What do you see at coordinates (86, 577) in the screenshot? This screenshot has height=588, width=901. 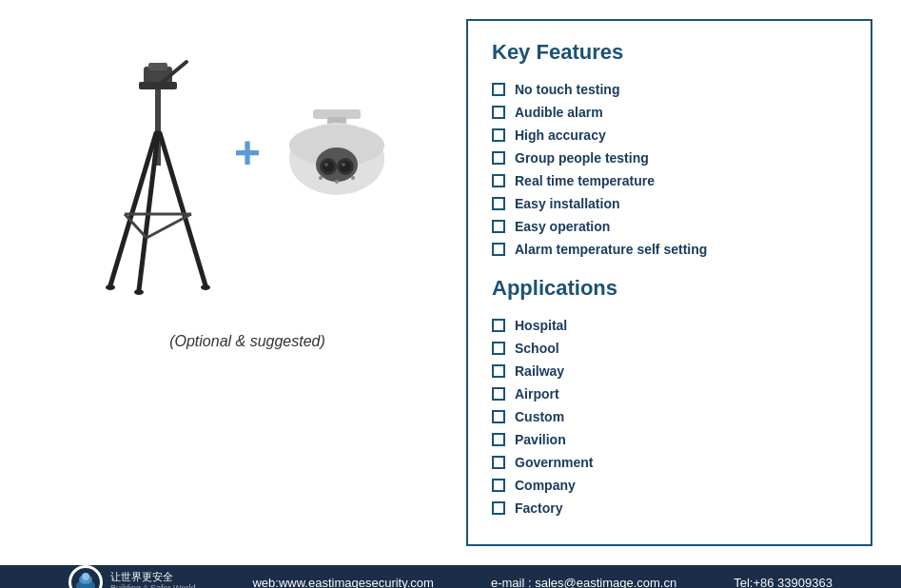 I see `logo-circle` at bounding box center [86, 577].